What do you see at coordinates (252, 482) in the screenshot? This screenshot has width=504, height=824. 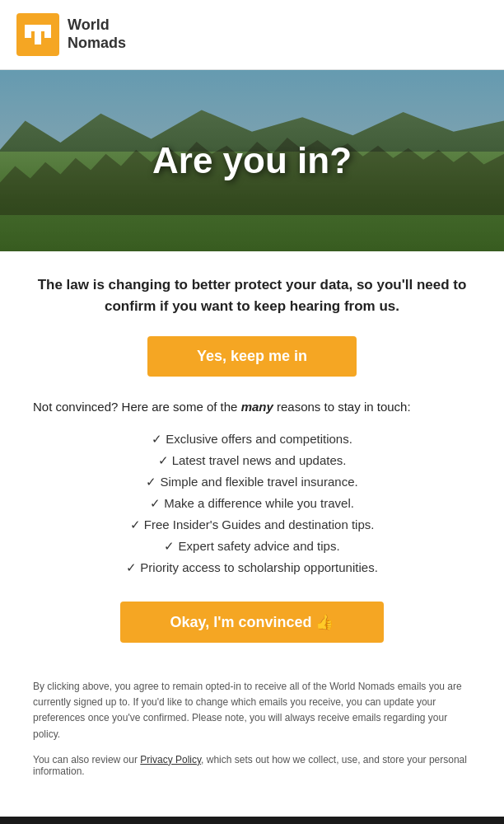 I see `benefit-item: ✓ Simple and flexible travel insurance.` at bounding box center [252, 482].